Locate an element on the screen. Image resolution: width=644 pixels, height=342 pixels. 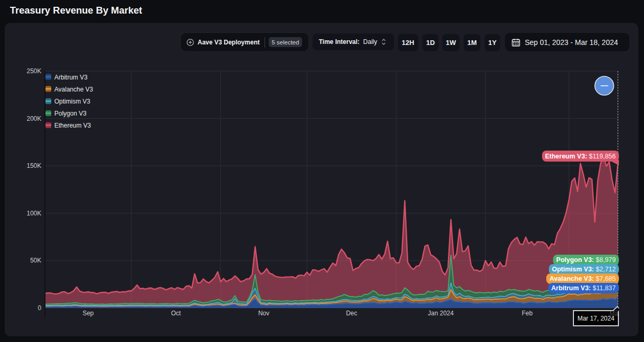
svg-text: Dec is located at coordinates (351, 313).